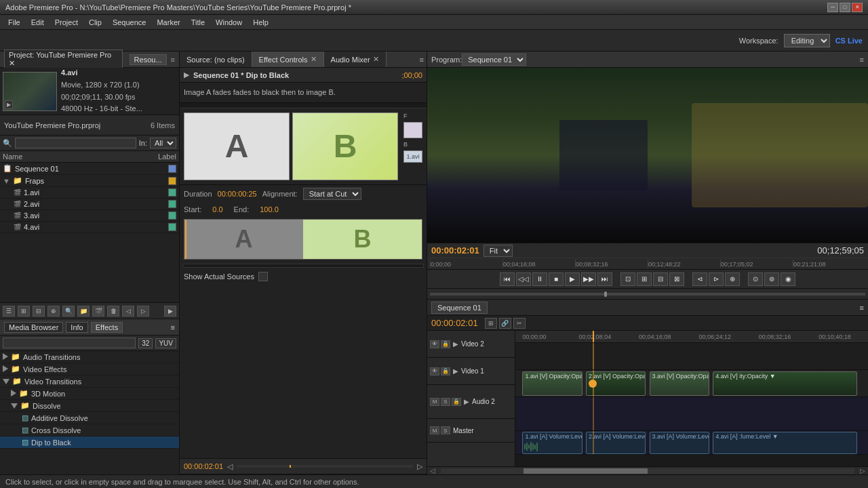  Describe the element at coordinates (435, 402) in the screenshot. I see `audio2-mute-btn: M` at that location.